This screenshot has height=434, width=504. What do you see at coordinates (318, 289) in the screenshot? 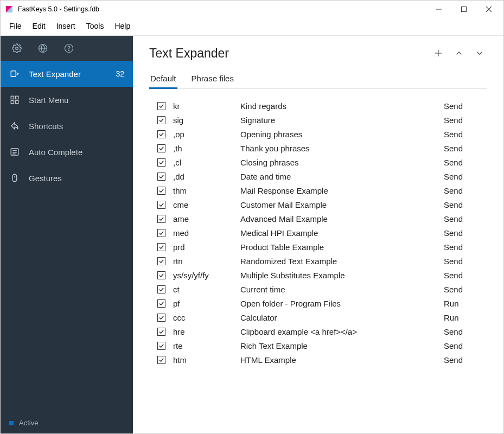
I see `table-row: ctCurrent timeSend` at bounding box center [318, 289].